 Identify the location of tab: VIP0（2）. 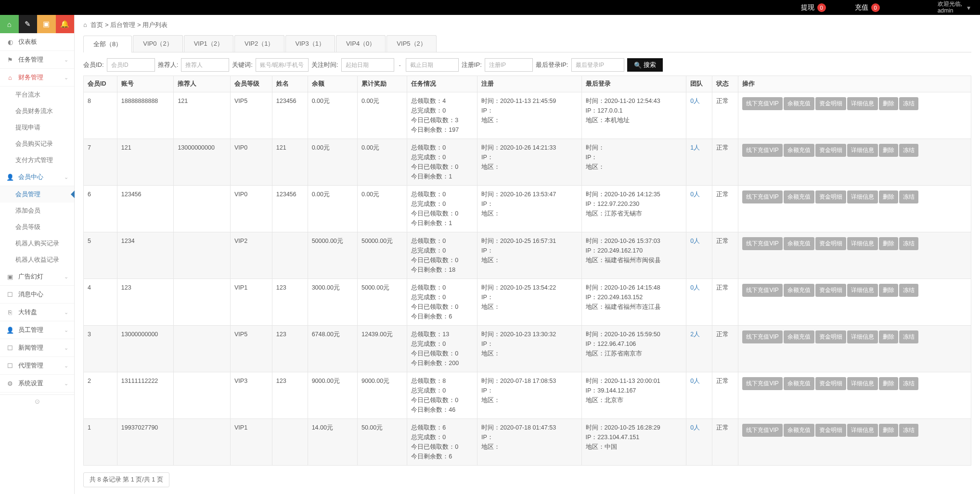
(158, 43).